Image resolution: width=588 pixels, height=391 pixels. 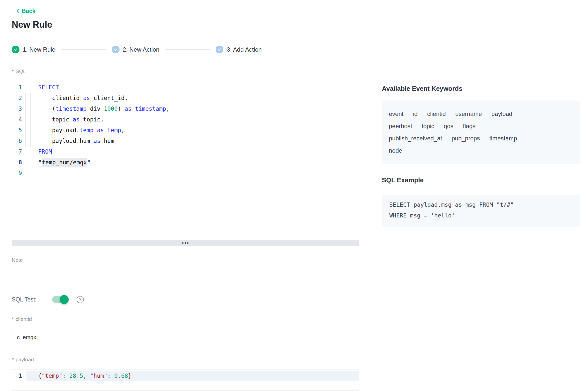 I want to click on keyword-item: username, so click(x=469, y=114).